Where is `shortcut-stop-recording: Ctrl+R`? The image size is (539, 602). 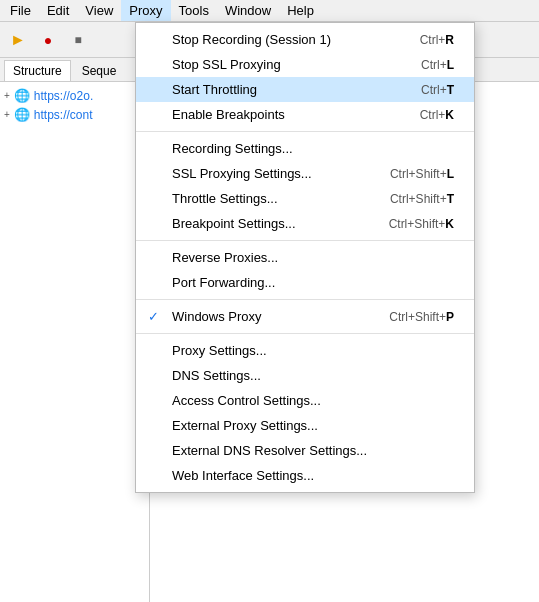 shortcut-stop-recording: Ctrl+R is located at coordinates (437, 40).